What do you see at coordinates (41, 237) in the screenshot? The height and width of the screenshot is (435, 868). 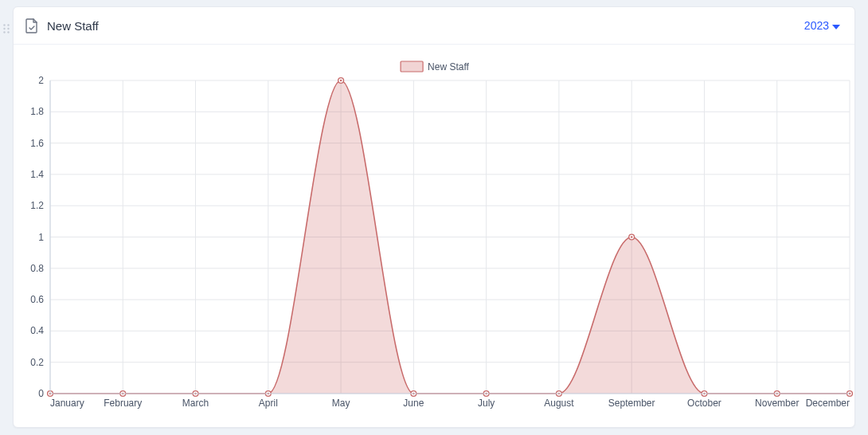 I see `y-tick-label: 1` at bounding box center [41, 237].